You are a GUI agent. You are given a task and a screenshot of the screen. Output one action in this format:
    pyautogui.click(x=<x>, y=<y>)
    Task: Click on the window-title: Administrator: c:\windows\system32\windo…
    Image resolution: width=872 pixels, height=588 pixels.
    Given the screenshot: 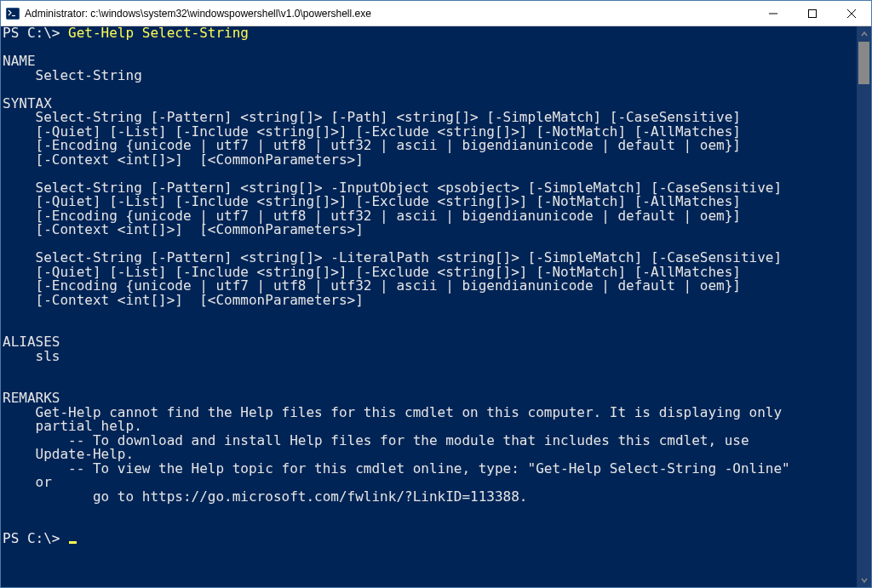 What is the action you would take?
    pyautogui.click(x=389, y=14)
    